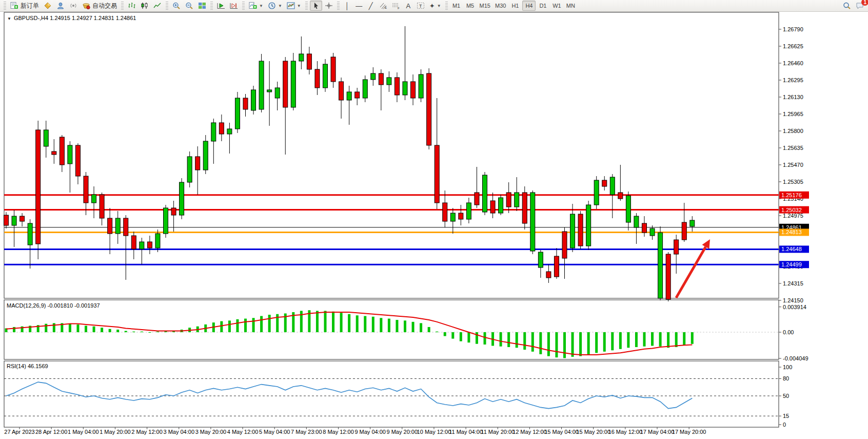 The width and height of the screenshot is (868, 439). Describe the element at coordinates (25, 6) in the screenshot. I see `new-order-button: 新订单` at that location.